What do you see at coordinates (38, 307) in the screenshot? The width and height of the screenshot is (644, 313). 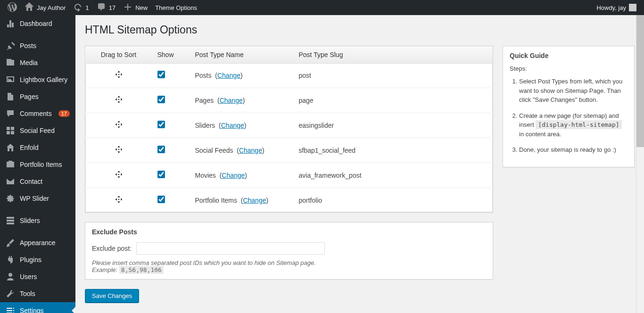 I see `sidebar-item-settings: Settings` at bounding box center [38, 307].